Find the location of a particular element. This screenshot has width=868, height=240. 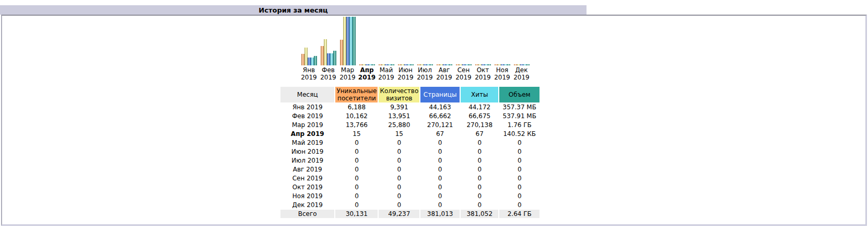

chart-month-group: Дек2019 is located at coordinates (521, 49).